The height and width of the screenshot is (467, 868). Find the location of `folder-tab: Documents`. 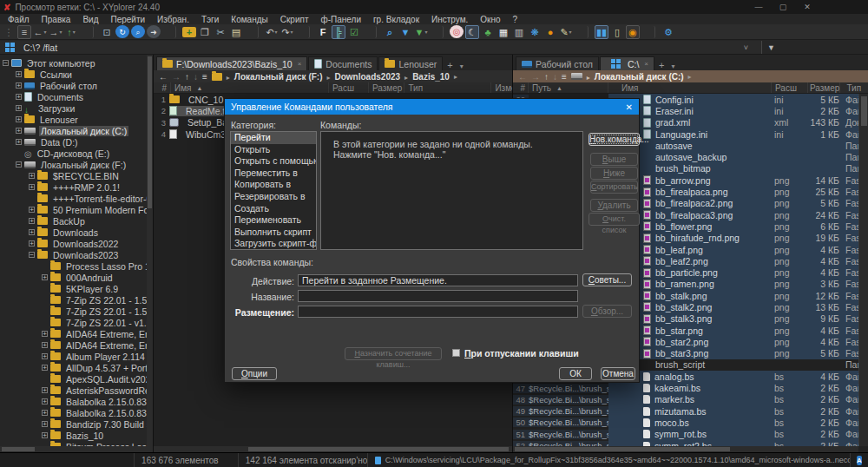

folder-tab: Documents is located at coordinates (343, 63).